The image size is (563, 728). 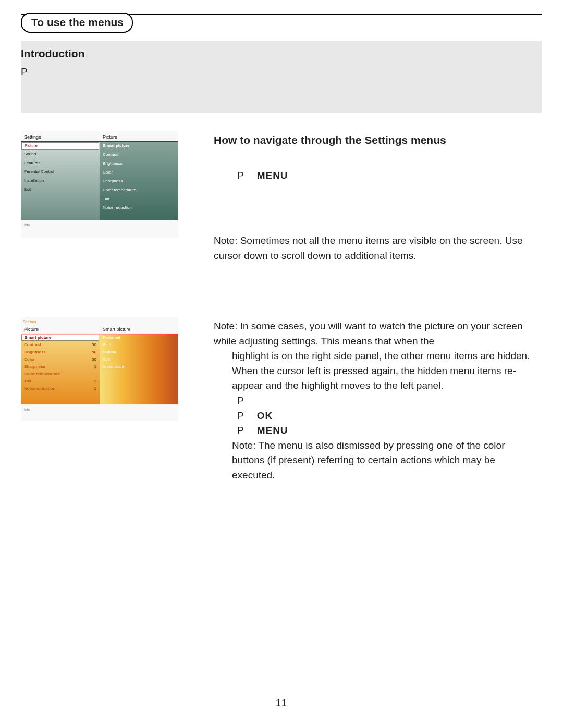 I want to click on ss2-info: Info, so click(x=100, y=408).